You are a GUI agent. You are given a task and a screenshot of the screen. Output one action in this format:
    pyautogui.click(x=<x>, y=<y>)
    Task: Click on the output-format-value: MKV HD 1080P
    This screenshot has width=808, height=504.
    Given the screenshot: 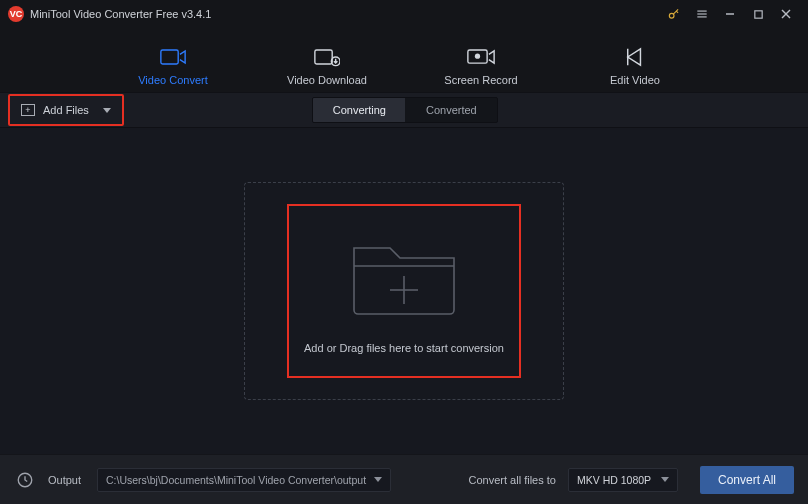 What is the action you would take?
    pyautogui.click(x=614, y=480)
    